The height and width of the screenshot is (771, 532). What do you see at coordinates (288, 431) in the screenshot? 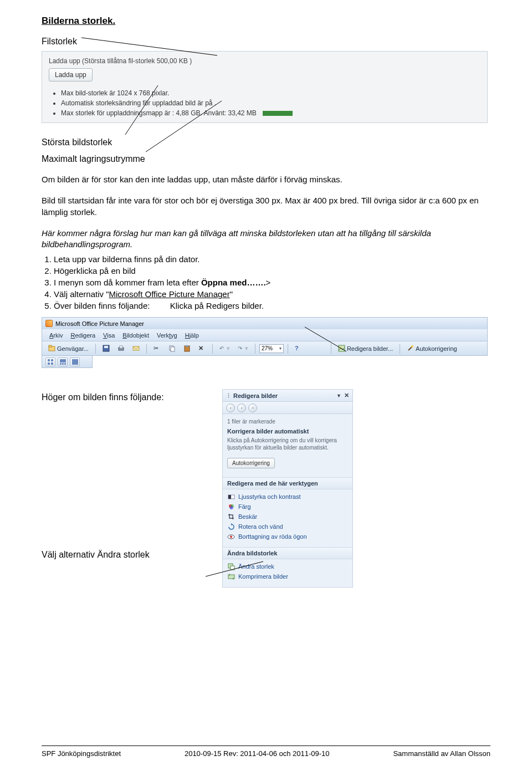
I see `section-heading: Korrigera bilder automatiskt` at bounding box center [288, 431].